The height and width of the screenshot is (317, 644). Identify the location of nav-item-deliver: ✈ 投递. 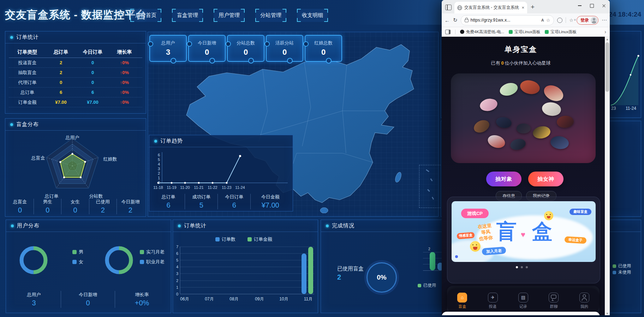
(493, 301).